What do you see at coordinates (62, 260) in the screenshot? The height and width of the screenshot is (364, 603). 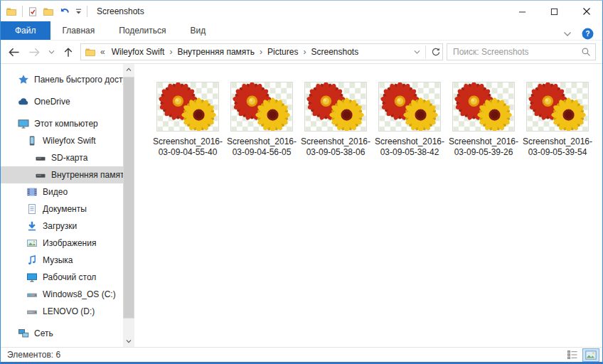 I see `sidebar-item-music: Музыка` at bounding box center [62, 260].